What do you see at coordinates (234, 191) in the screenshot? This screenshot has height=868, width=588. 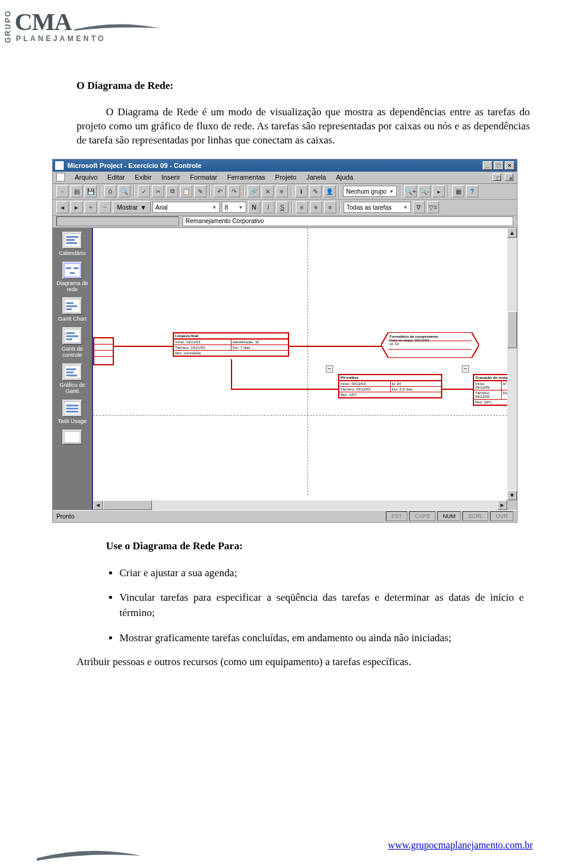 I see `redo-button: ↷` at bounding box center [234, 191].